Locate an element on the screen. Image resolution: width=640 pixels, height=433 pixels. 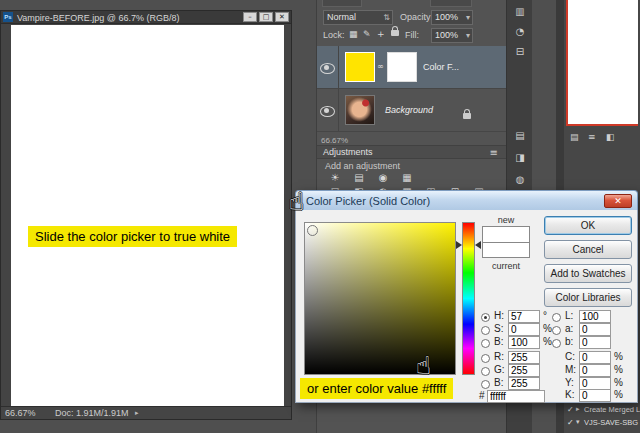
panel-icon: ◍ is located at coordinates (520, 180).